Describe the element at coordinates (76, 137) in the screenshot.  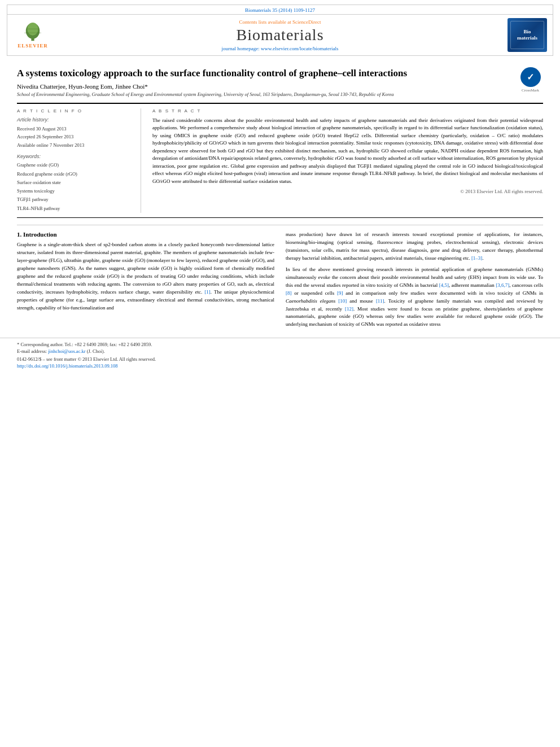
I see `accepted-date: Accepted 26 September 2013` at that location.